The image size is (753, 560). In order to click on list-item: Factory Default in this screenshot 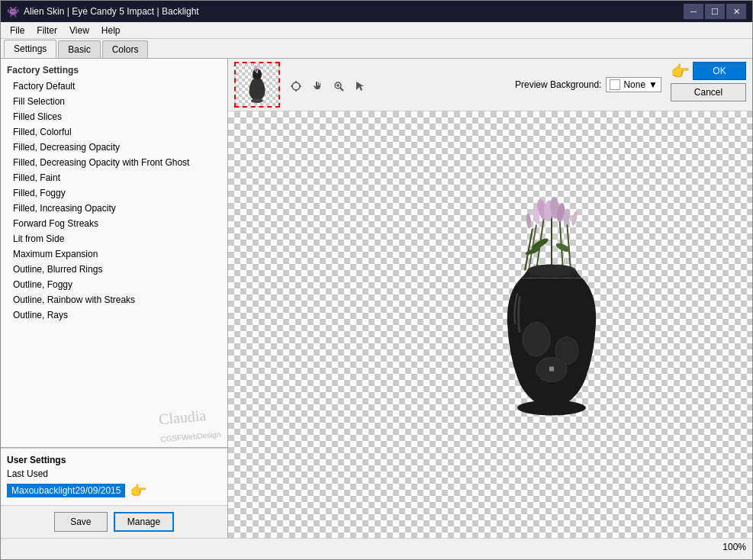, I will do `click(114, 86)`.